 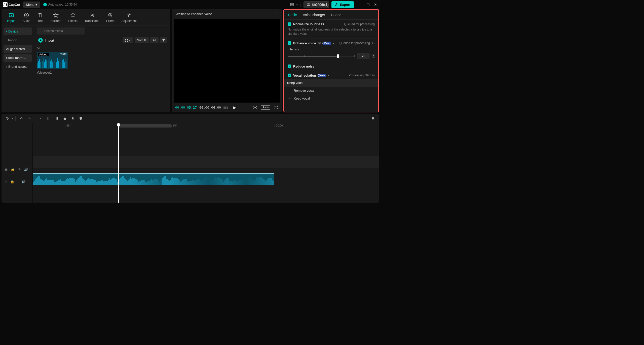 What do you see at coordinates (52, 63) in the screenshot?
I see `waveform-icon` at bounding box center [52, 63].